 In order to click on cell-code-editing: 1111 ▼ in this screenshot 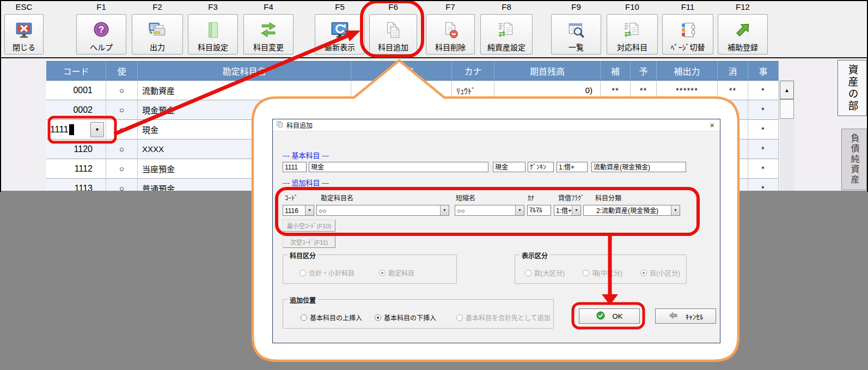, I will do `click(76, 130)`.